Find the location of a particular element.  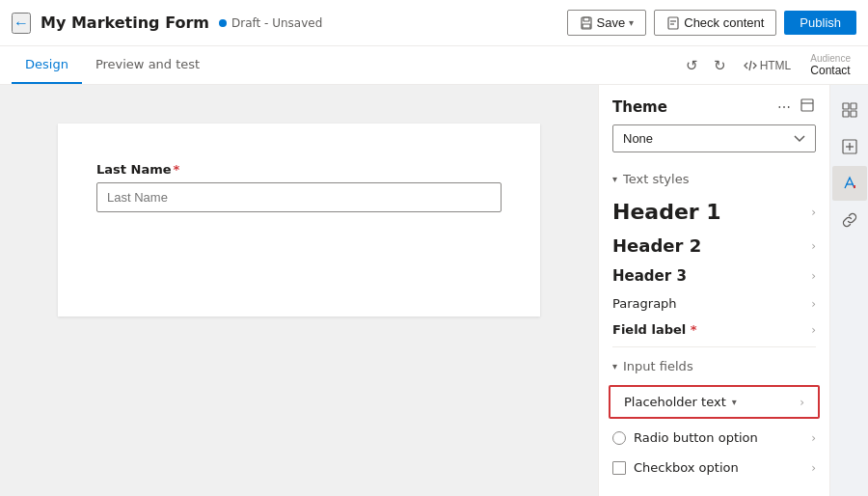

checkbox-chevron: › is located at coordinates (814, 468).